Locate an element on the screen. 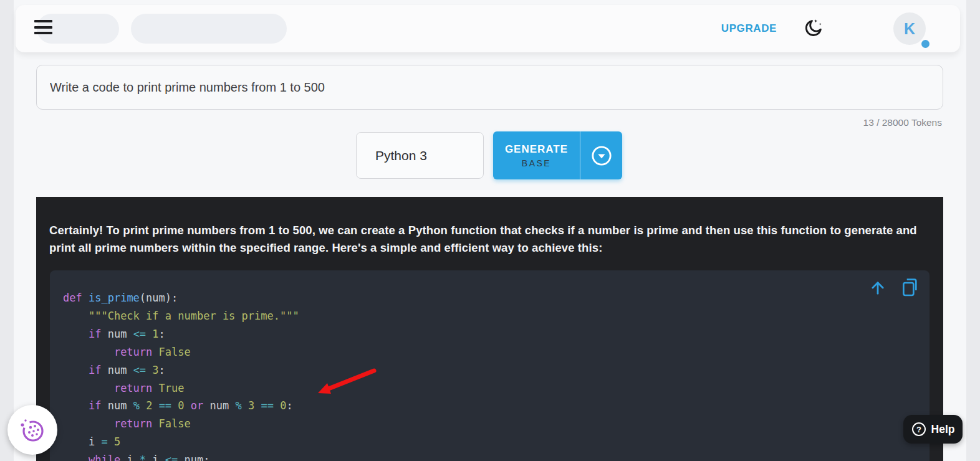 This screenshot has width=980, height=461. token-counter: 13 / 28000 Tokens is located at coordinates (903, 123).